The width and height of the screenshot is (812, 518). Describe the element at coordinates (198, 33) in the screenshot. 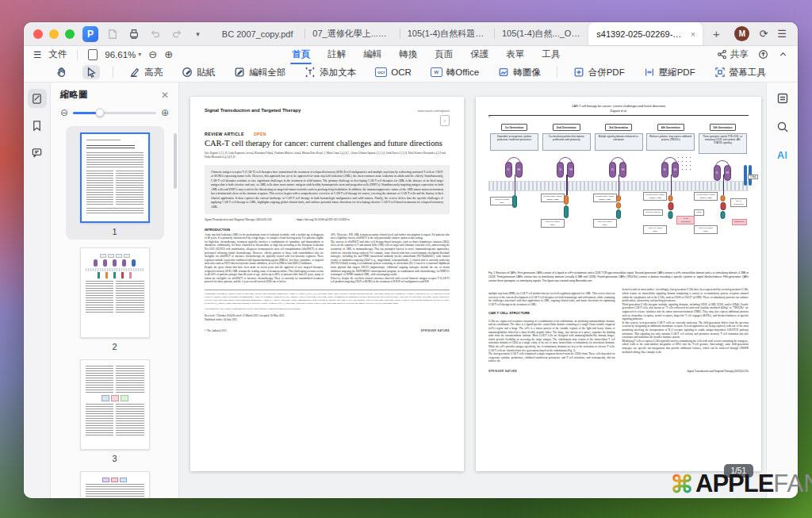

I see `chevron-down-icon: ▾` at that location.